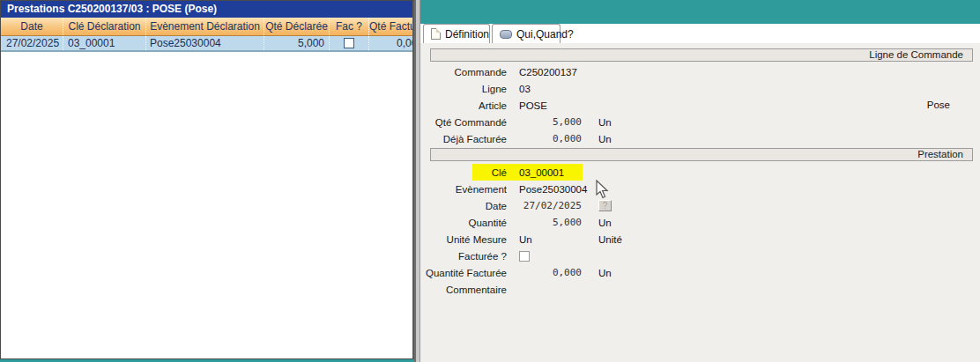  Describe the element at coordinates (545, 34) in the screenshot. I see `tab-qui-quand-label: Qui,Quand?` at that location.